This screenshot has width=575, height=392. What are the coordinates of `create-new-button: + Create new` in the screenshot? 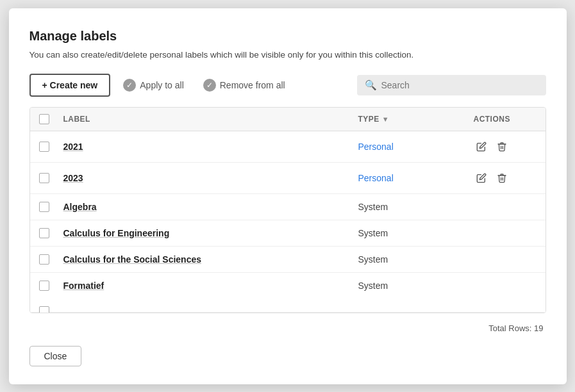 It's located at (71, 85).